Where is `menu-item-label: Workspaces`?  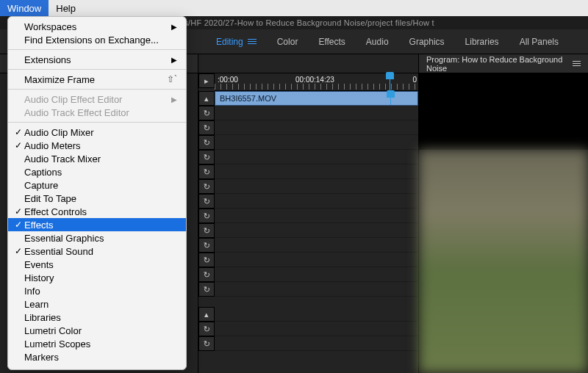 menu-item-label: Workspaces is located at coordinates (96, 26).